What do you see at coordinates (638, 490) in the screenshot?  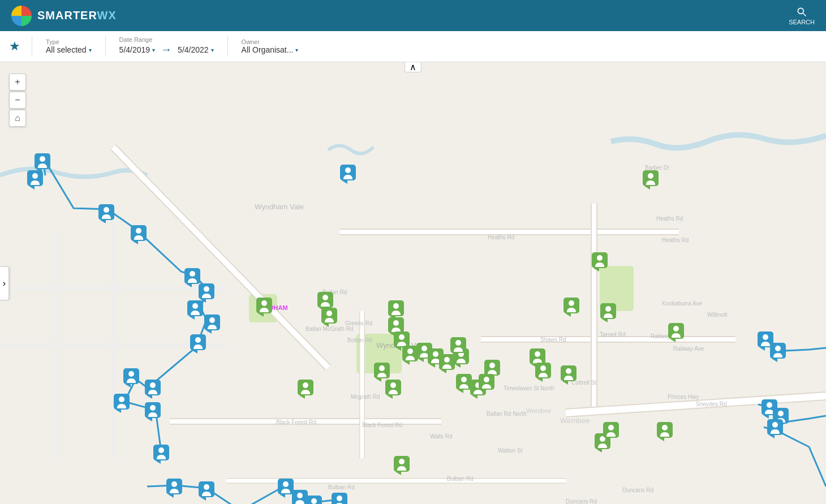 I see `svg-text: Duncans Rd` at bounding box center [638, 490].